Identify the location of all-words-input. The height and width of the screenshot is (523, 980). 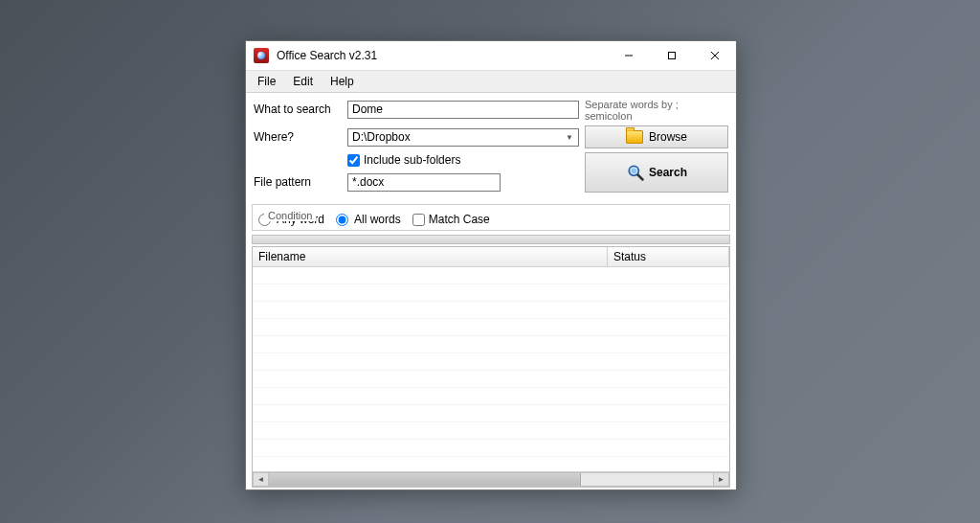
(343, 220).